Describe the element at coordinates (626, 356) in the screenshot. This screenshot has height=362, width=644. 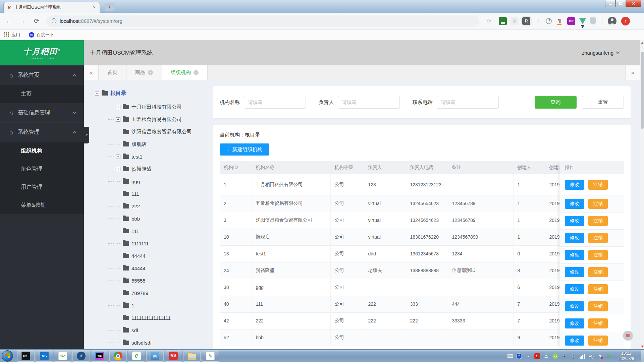
I see `taskbar-clock: 13:21 2020/3/6` at that location.